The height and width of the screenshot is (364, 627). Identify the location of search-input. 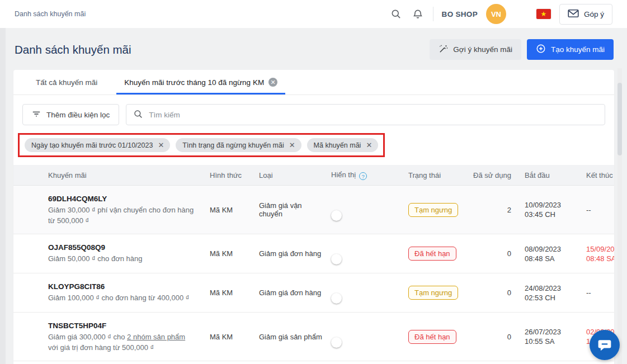
(374, 115).